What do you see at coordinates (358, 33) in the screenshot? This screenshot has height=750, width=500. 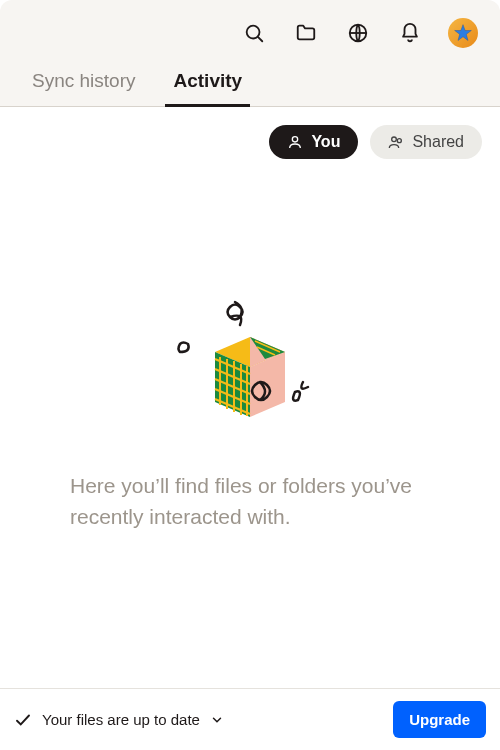 I see `globe-icon` at bounding box center [358, 33].